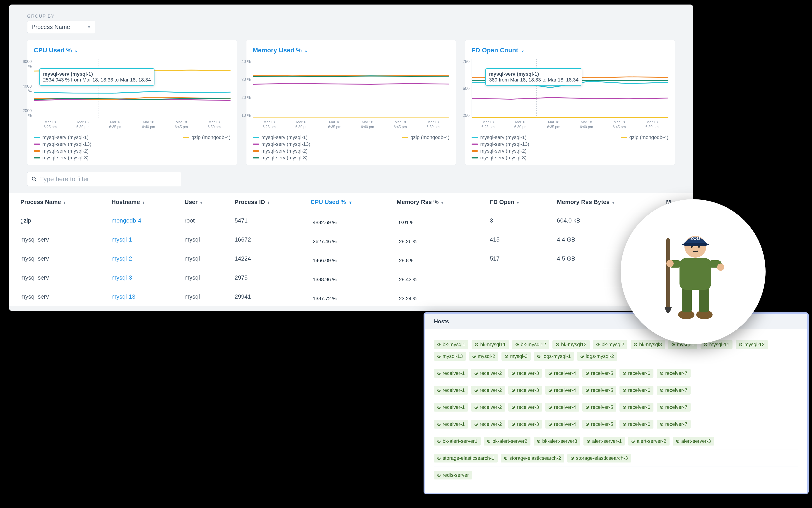  I want to click on host-chip: redis-server, so click(453, 475).